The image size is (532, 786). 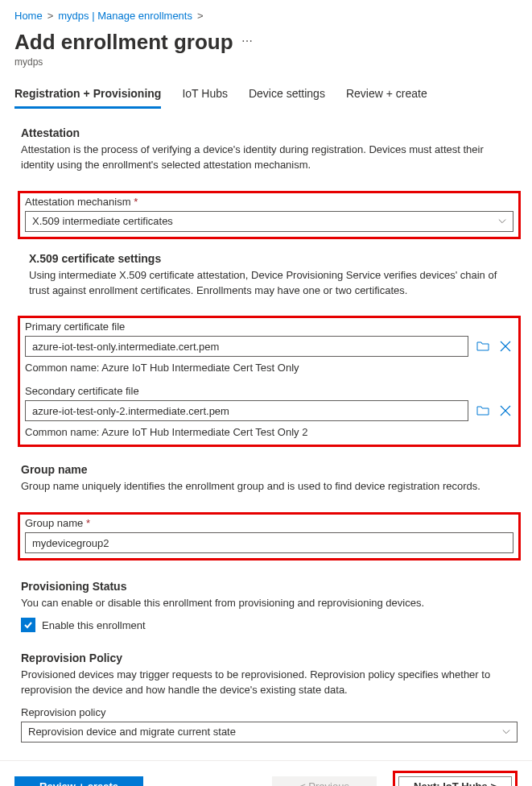 What do you see at coordinates (93, 625) in the screenshot?
I see `enable-enrollment-label: Enable this enrollment` at bounding box center [93, 625].